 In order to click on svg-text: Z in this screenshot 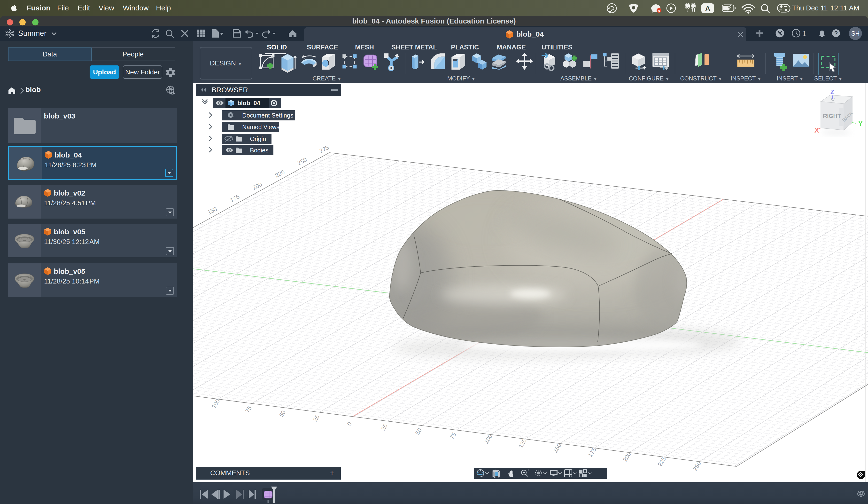, I will do `click(832, 92)`.